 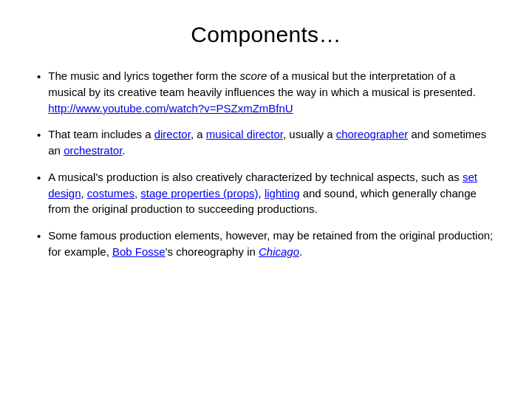 What do you see at coordinates (266, 35) in the screenshot?
I see `slide-title: Components…` at bounding box center [266, 35].